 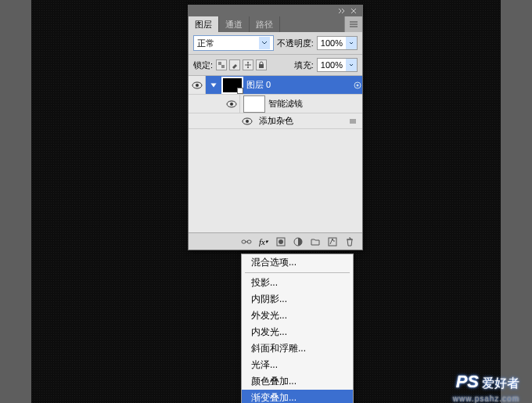 I want to click on menu-blending-options: 混合选项..., so click(x=297, y=263).